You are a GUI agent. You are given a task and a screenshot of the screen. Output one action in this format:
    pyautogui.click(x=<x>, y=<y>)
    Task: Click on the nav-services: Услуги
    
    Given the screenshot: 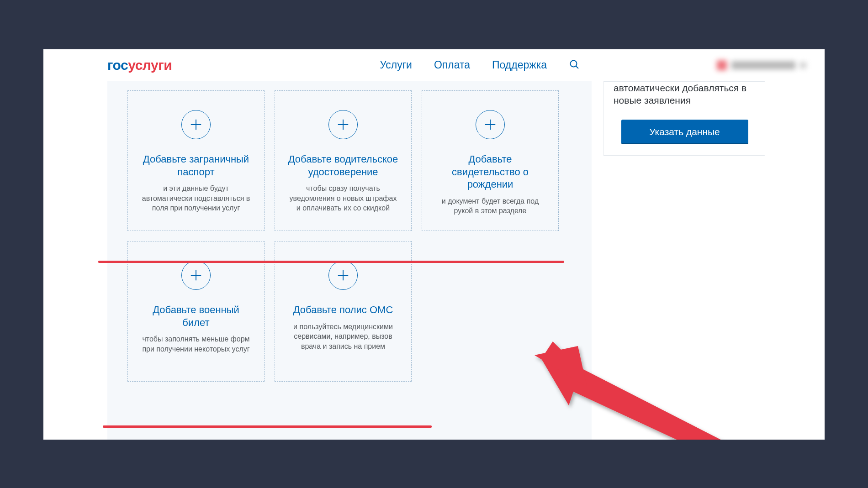 What is the action you would take?
    pyautogui.click(x=396, y=65)
    